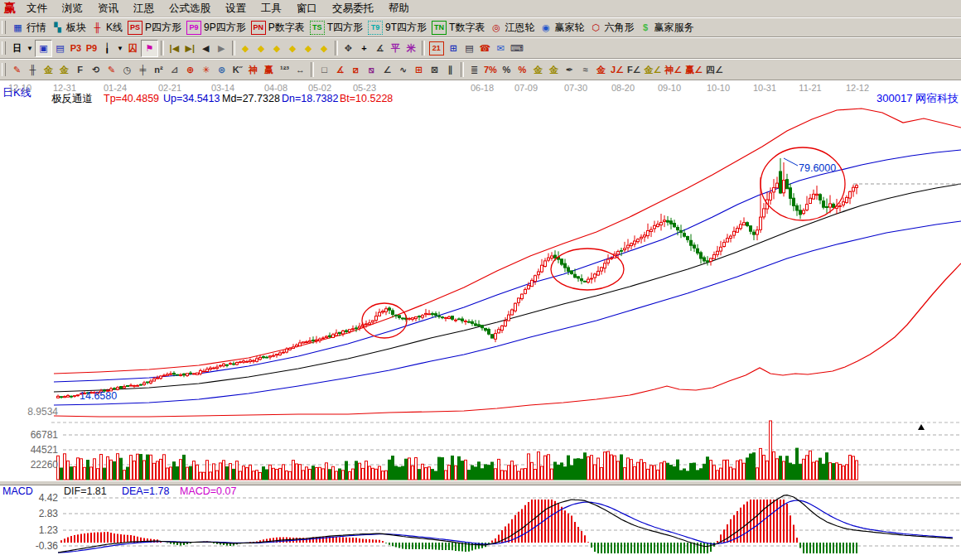 The image size is (961, 560). What do you see at coordinates (272, 8) in the screenshot?
I see `menu-item-6: 工具` at bounding box center [272, 8].